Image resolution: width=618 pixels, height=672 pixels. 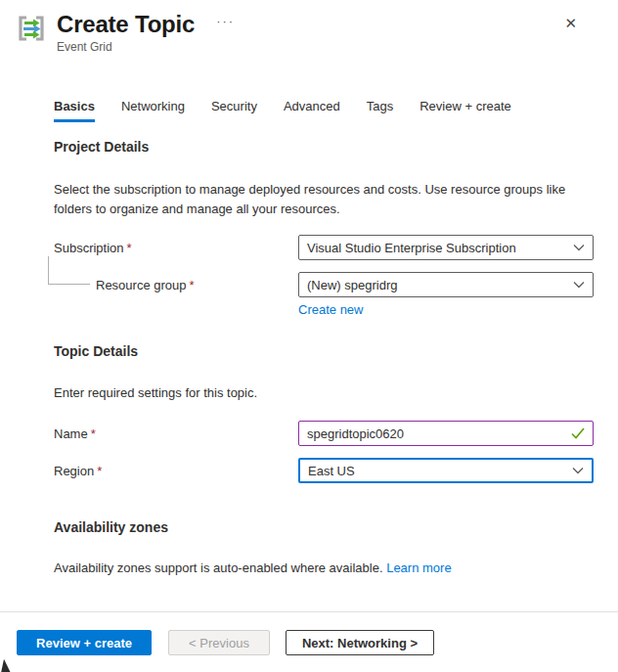 I want to click on name-label: Name*, so click(x=176, y=434).